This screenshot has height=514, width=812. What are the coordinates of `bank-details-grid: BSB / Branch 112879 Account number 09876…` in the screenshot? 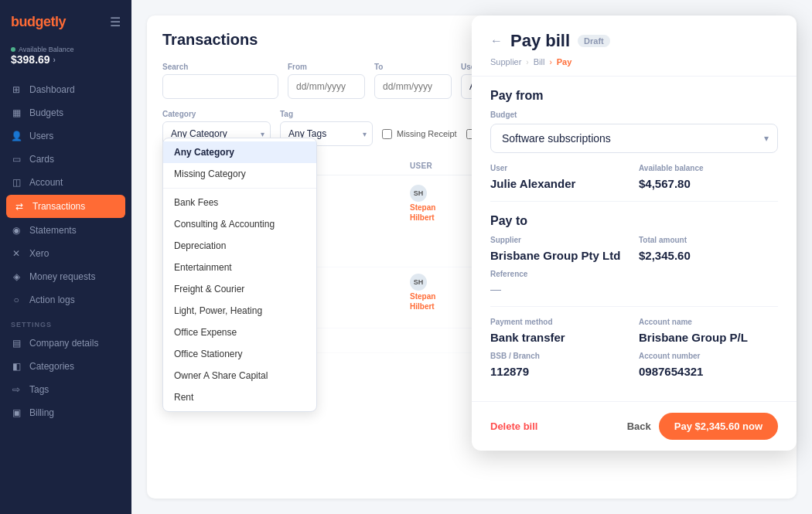 It's located at (634, 365).